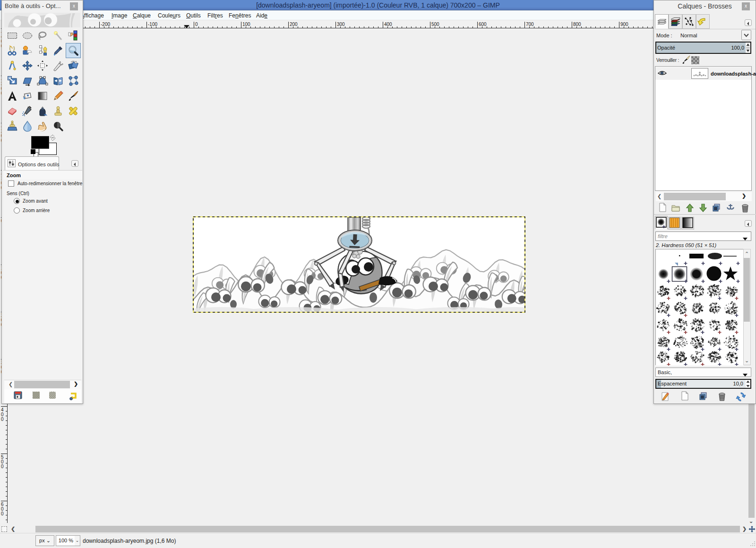 The image size is (756, 548). Describe the element at coordinates (577, 25) in the screenshot. I see `svg-text: 800` at that location.